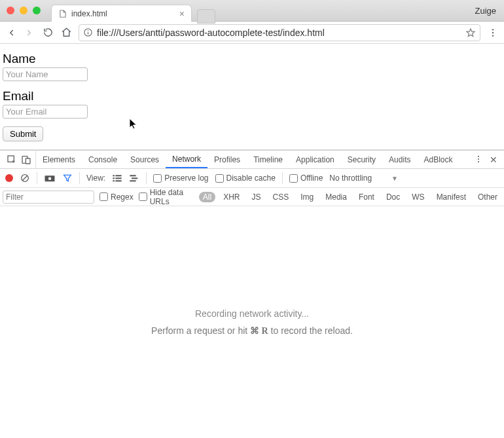 The image size is (504, 438). I want to click on preserve-log-checkbox: Preserve log, so click(181, 178).